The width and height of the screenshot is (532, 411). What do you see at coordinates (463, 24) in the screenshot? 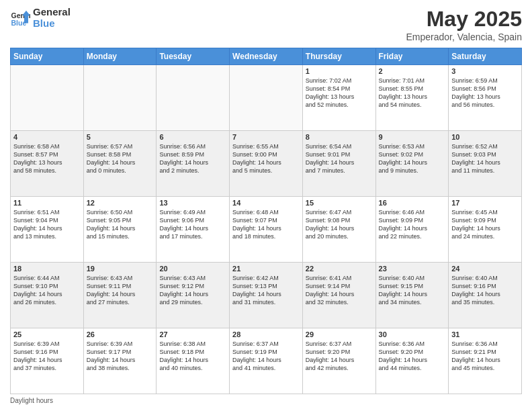
I see `title-block: May 2025 Emperador, Valencia, Spain` at bounding box center [463, 24].